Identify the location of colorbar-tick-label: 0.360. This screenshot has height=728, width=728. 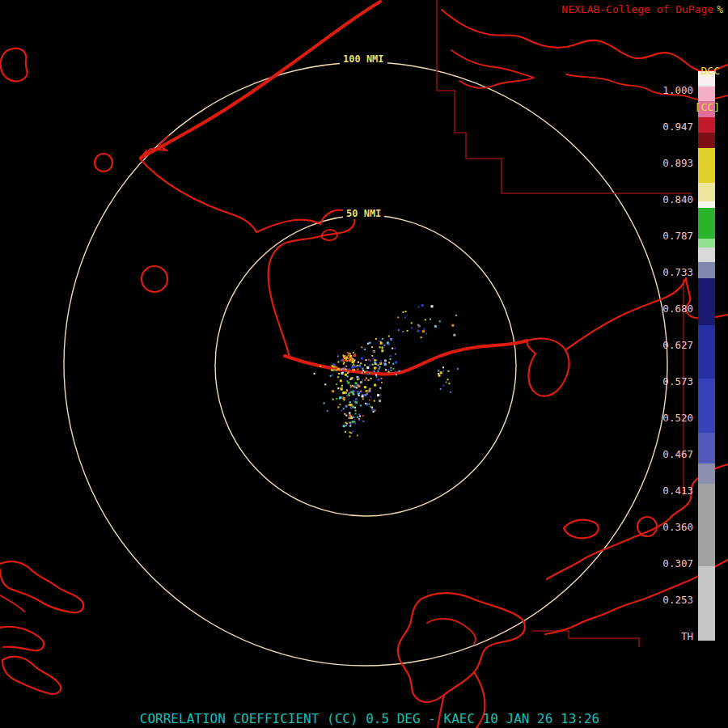
(678, 527).